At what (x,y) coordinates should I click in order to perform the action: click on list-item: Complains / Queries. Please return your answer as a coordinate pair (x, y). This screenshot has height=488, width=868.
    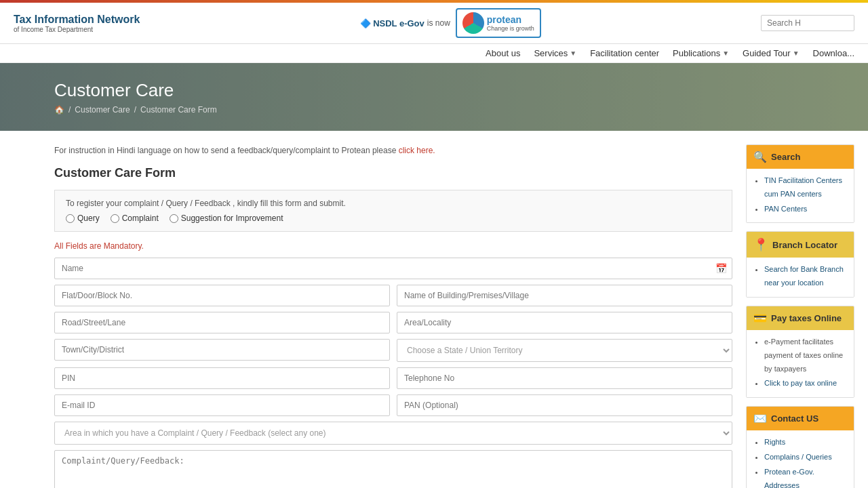
    Looking at the image, I should click on (805, 458).